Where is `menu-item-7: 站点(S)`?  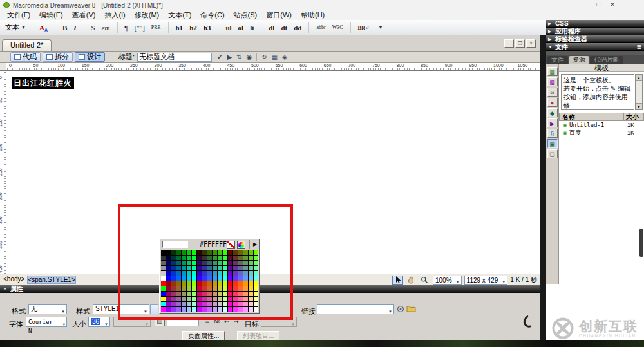 menu-item-7: 站点(S) is located at coordinates (246, 15).